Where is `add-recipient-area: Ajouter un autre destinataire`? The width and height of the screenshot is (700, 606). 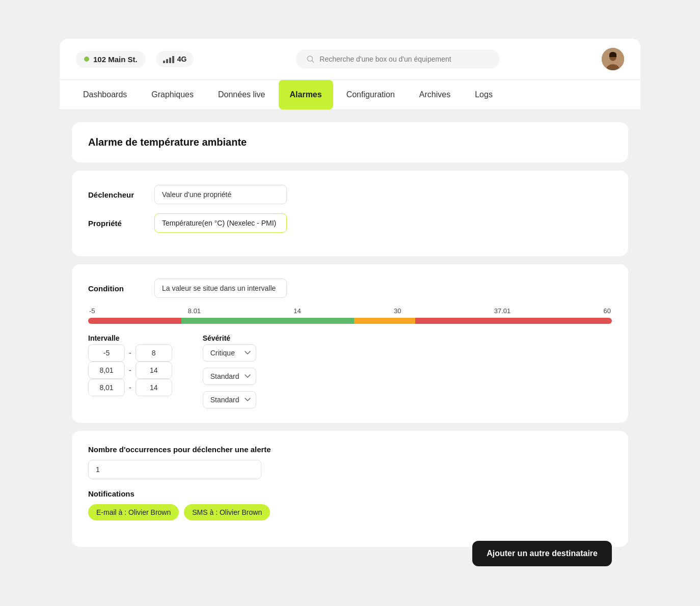
add-recipient-area: Ajouter un autre destinataire is located at coordinates (350, 532).